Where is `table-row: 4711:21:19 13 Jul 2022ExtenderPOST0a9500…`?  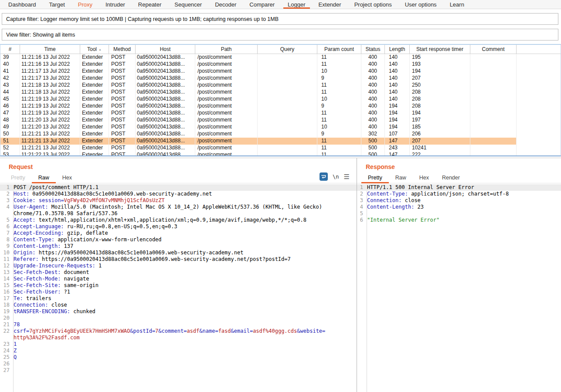
table-row: 4711:21:19 13 Jul 2022ExtenderPOST0a9500… is located at coordinates (258, 113).